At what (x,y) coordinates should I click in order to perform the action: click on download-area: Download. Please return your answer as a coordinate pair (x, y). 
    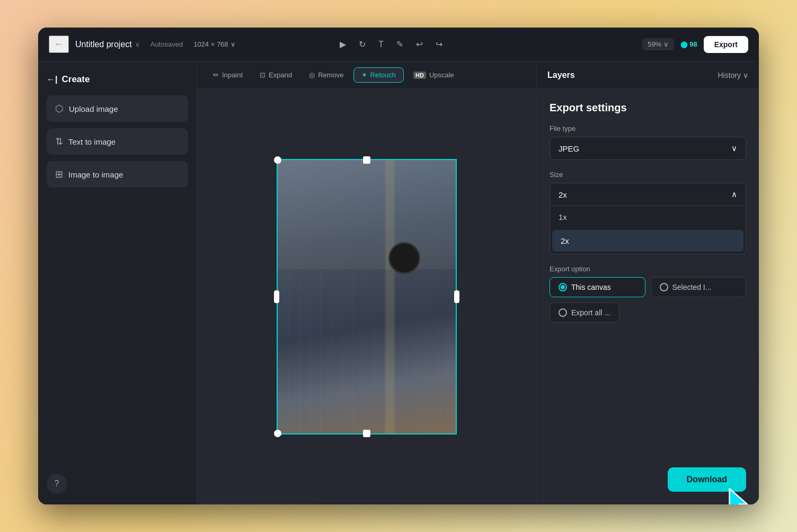
    Looking at the image, I should click on (648, 480).